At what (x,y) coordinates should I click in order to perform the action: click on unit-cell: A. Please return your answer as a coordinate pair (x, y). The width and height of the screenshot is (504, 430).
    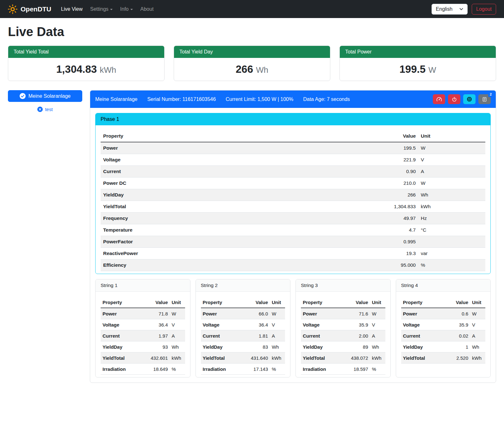
    Looking at the image, I should click on (478, 336).